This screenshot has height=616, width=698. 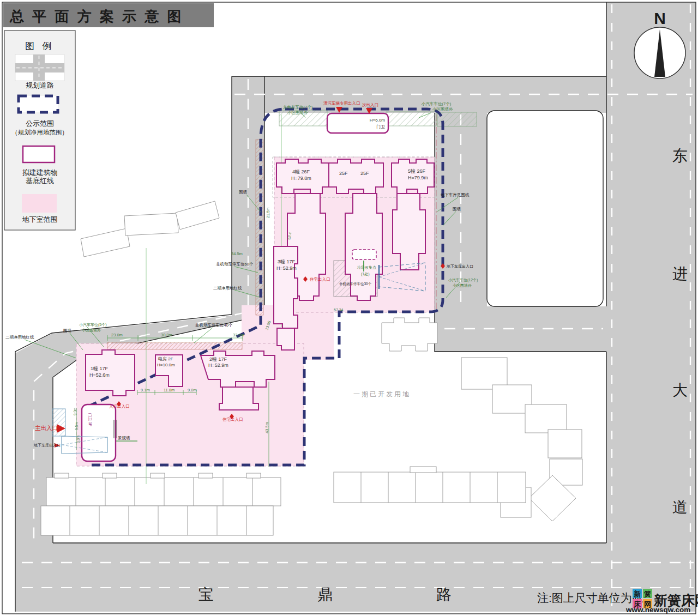 What do you see at coordinates (680, 507) in the screenshot?
I see `road-name-east-char: 道` at bounding box center [680, 507].